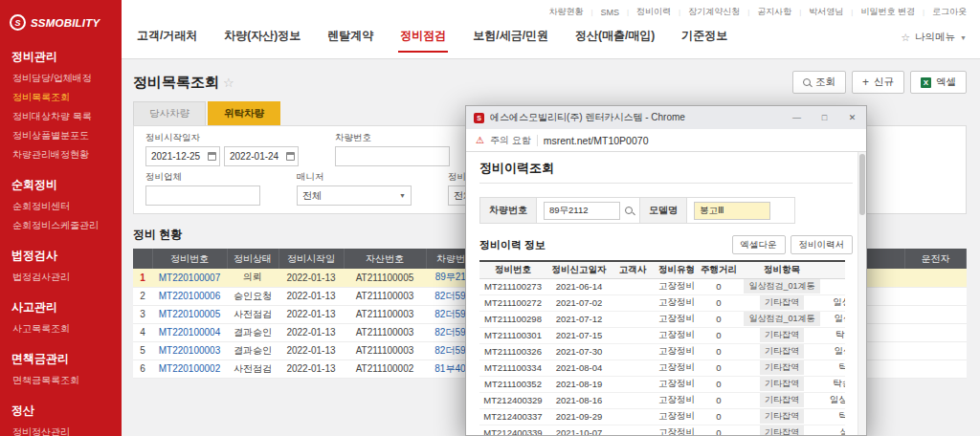 Image resolution: width=980 pixels, height=436 pixels. I want to click on favorite-star-icon: ☆, so click(229, 82).